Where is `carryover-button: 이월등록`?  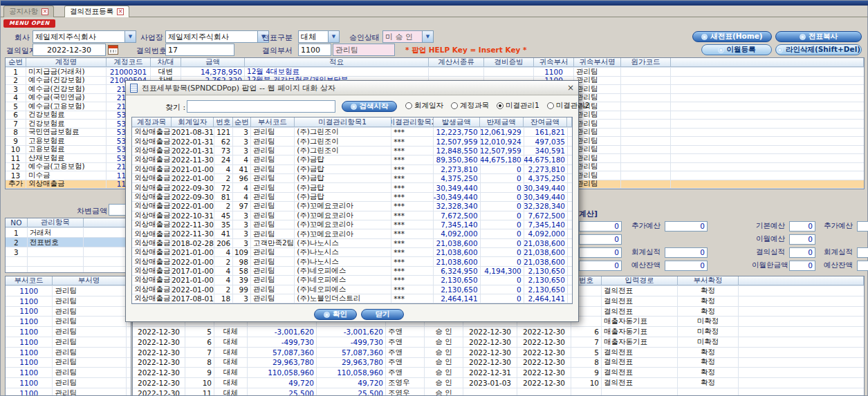 carryover-button: 이월등록 is located at coordinates (737, 50).